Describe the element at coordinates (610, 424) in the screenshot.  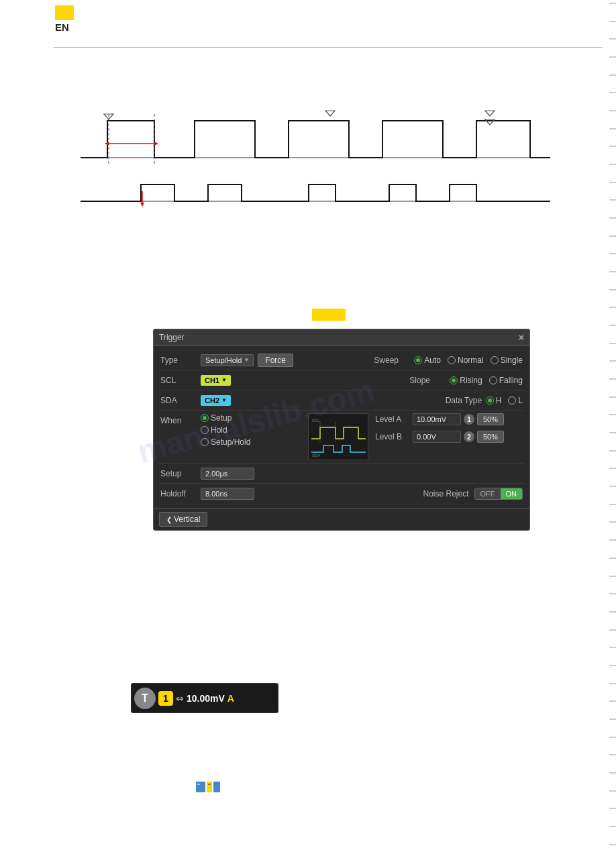
I see `right-edge-ticks` at that location.